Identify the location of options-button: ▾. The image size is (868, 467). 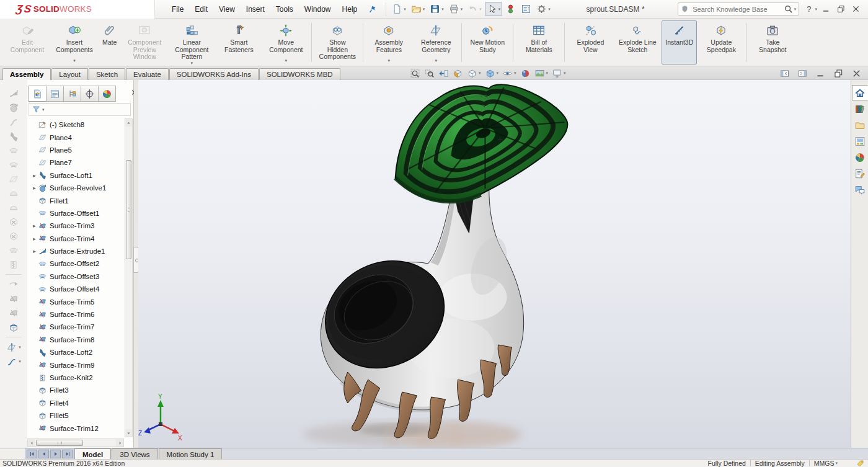
(543, 9).